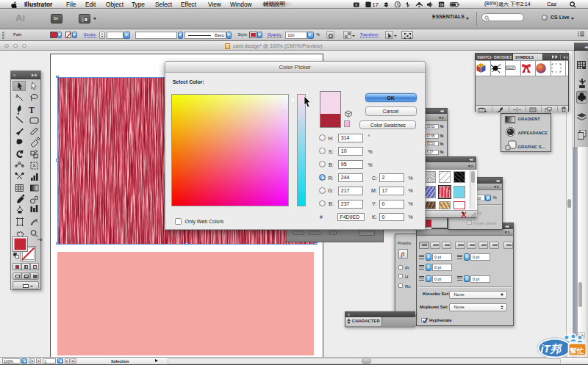 The height and width of the screenshot is (365, 588). I want to click on svg-text: iT邦, so click(552, 349).